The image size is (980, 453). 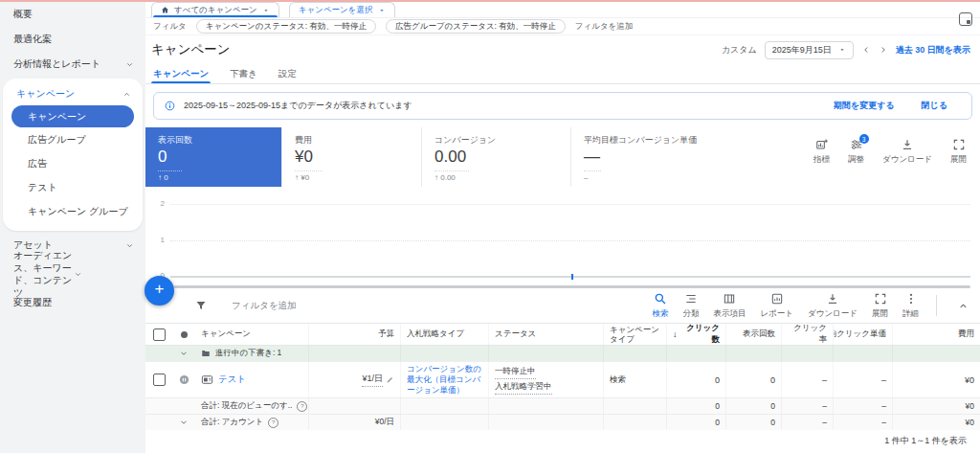 What do you see at coordinates (605, 27) in the screenshot?
I see `add-filter-link: フィルタを追加` at bounding box center [605, 27].